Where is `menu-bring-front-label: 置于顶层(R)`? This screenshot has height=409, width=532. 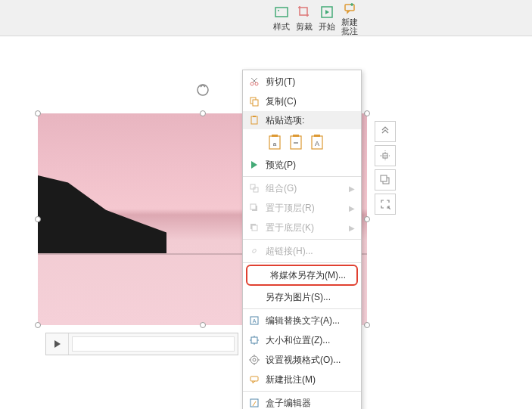 menu-bring-front-label: 置于顶层(R) is located at coordinates (307, 209).